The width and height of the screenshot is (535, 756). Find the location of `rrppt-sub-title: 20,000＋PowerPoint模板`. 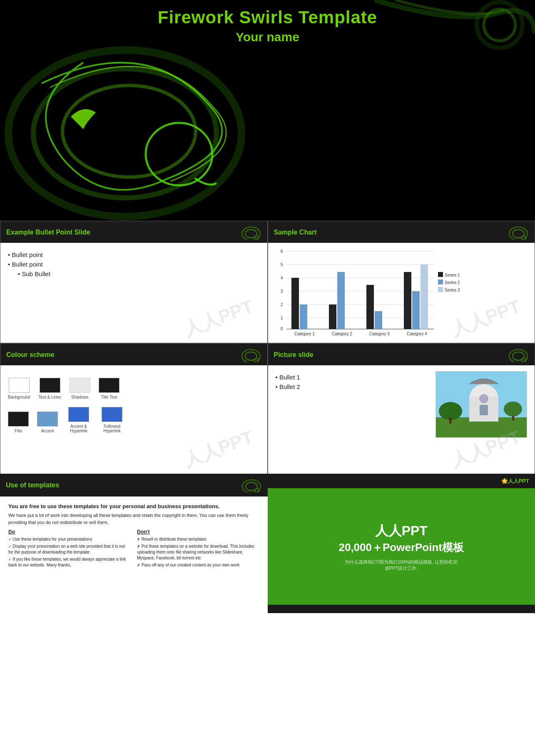

rrppt-sub-title: 20,000＋PowerPoint模板 is located at coordinates (401, 547).